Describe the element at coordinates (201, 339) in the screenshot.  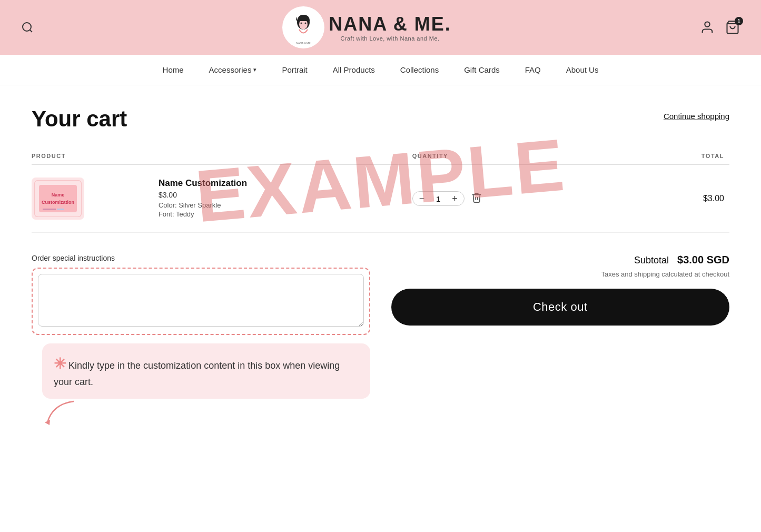
I see `special-instructions-area: Order special instructions ✳ Kindly type…` at that location.